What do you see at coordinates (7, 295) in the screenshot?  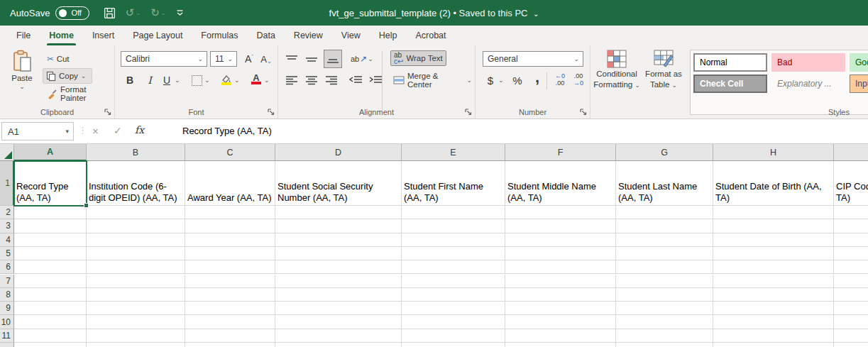 I see `row-header-8: 8` at bounding box center [7, 295].